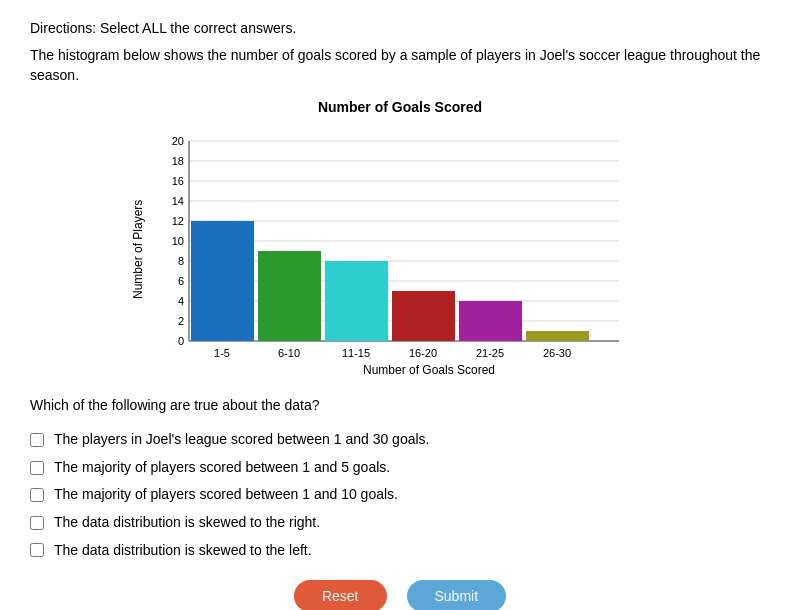 The image size is (800, 610). I want to click on svg-text: 11-15, so click(356, 353).